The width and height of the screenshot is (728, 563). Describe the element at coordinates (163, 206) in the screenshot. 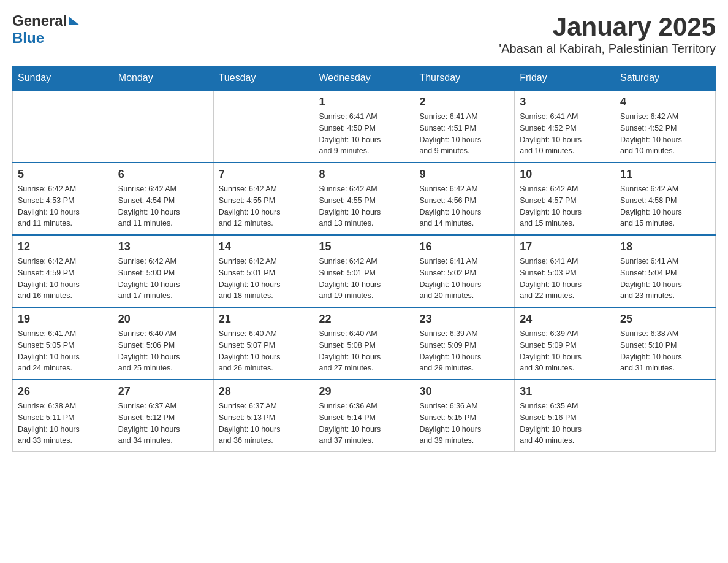

I see `day-info: Sunrise: 6:42 AM Sunset: 4:54 PM Dayligh…` at that location.